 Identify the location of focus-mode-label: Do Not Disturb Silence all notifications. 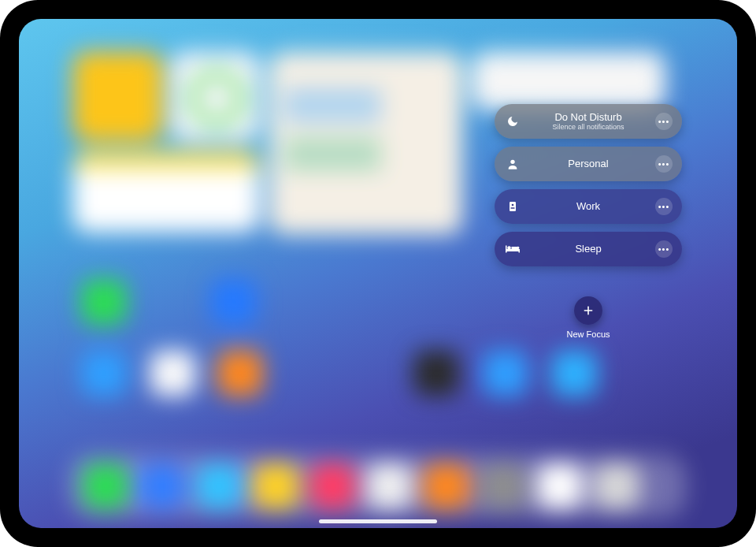
(588, 121).